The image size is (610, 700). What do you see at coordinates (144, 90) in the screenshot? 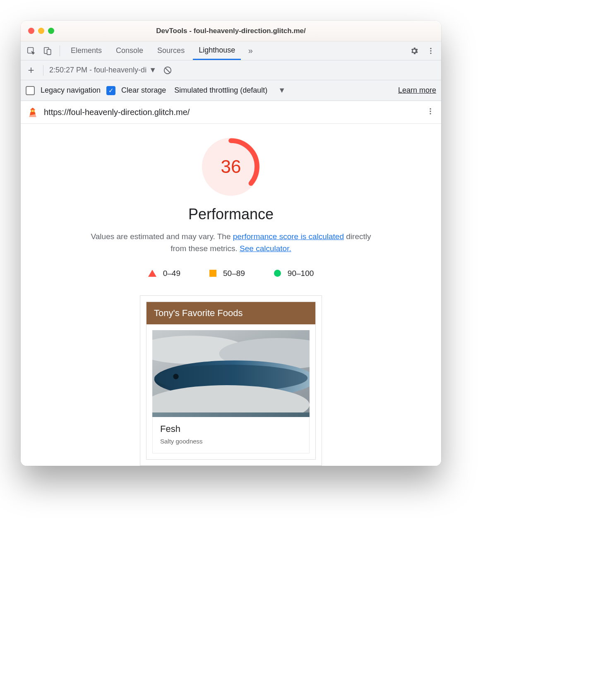
I see `clear-storage-label: Clear storage` at bounding box center [144, 90].